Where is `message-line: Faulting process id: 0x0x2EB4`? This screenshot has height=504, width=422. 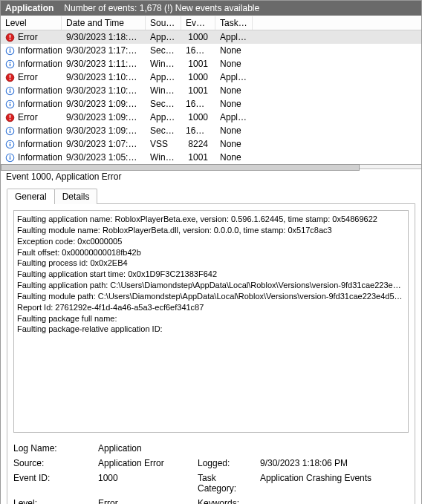
message-line: Faulting process id: 0x0x2EB4 is located at coordinates (211, 263).